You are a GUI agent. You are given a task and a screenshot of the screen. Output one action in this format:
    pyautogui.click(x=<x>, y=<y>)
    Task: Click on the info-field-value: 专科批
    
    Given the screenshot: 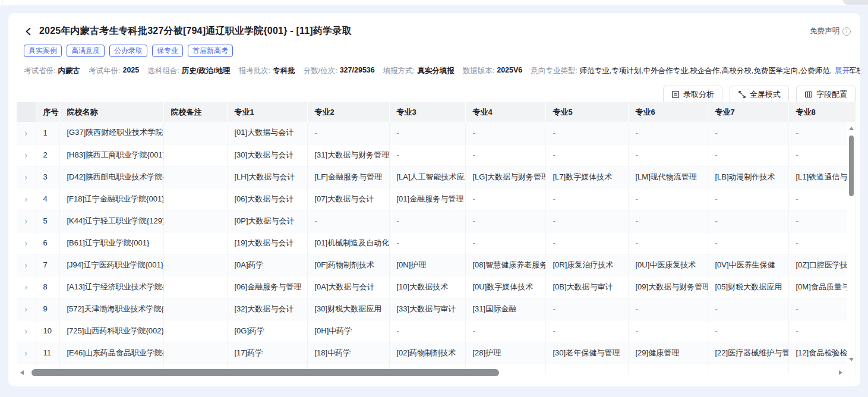 What is the action you would take?
    pyautogui.click(x=284, y=71)
    